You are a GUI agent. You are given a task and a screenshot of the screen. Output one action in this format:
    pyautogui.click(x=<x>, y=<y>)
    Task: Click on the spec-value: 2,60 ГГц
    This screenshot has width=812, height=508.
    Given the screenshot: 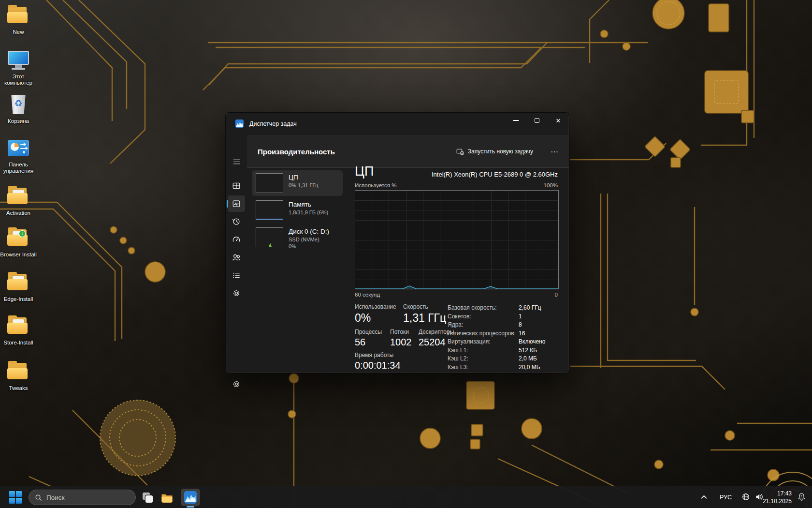 What is the action you would take?
    pyautogui.click(x=532, y=308)
    